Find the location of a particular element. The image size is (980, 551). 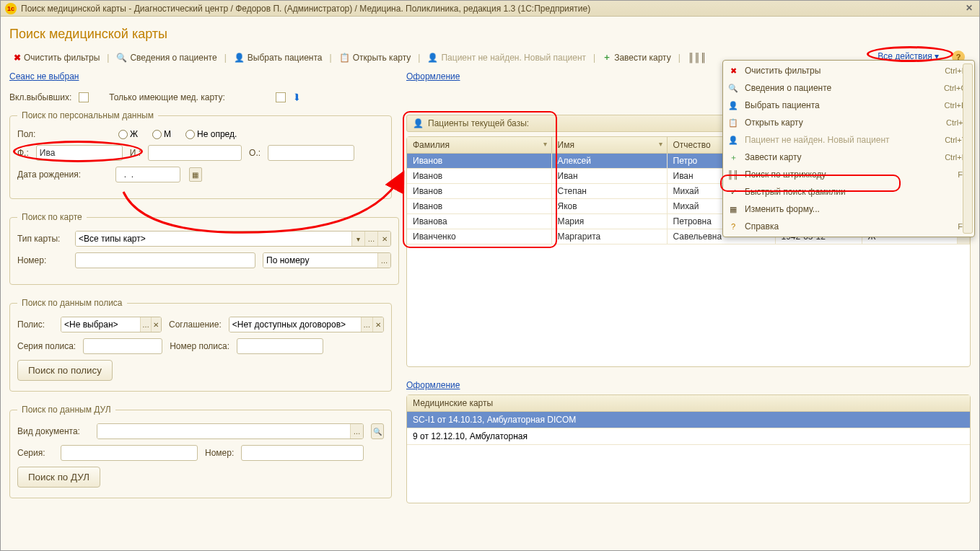

doc-type-label: Вид документа: is located at coordinates (53, 431).